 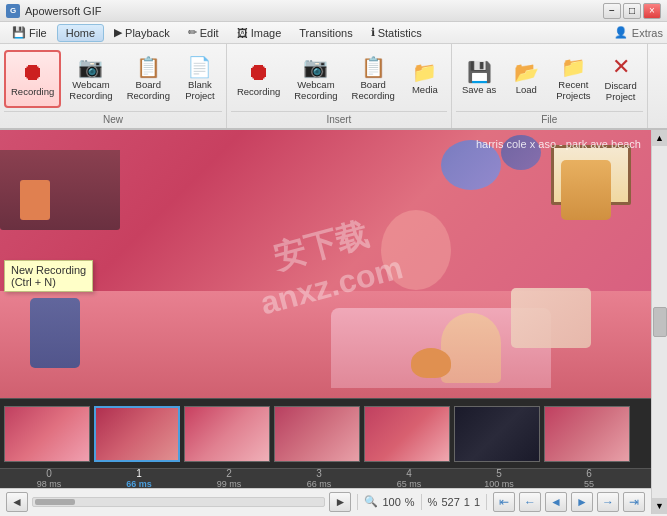 What do you see at coordinates (589, 484) in the screenshot?
I see `timeline-ms-6: 55` at bounding box center [589, 484].